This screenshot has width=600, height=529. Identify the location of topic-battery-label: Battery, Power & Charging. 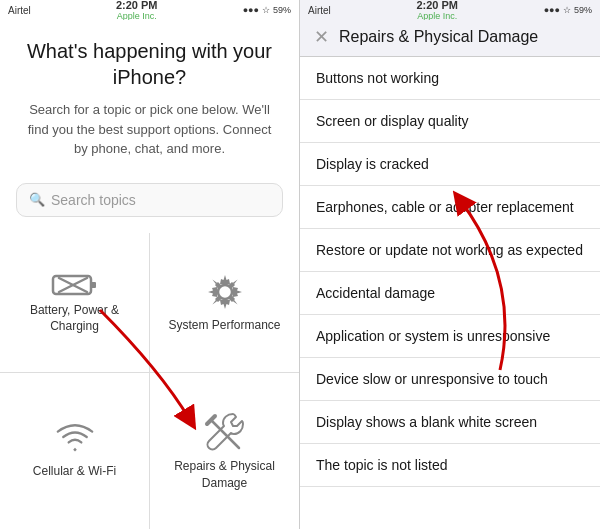
(74, 319).